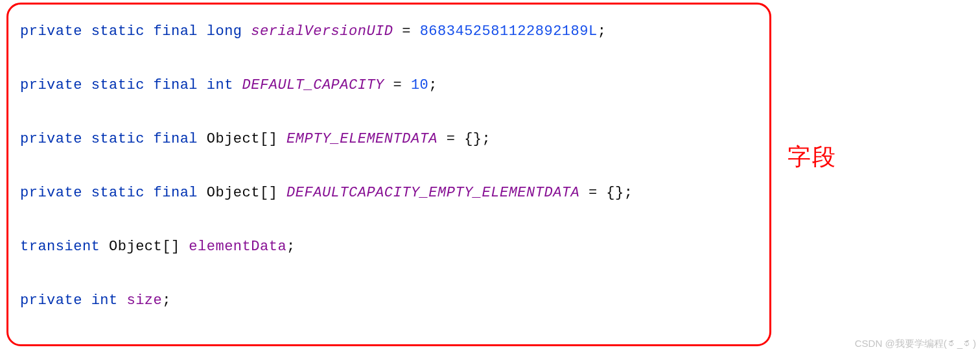 The height and width of the screenshot is (354, 980). What do you see at coordinates (144, 301) in the screenshot?
I see `code-token: size` at bounding box center [144, 301].